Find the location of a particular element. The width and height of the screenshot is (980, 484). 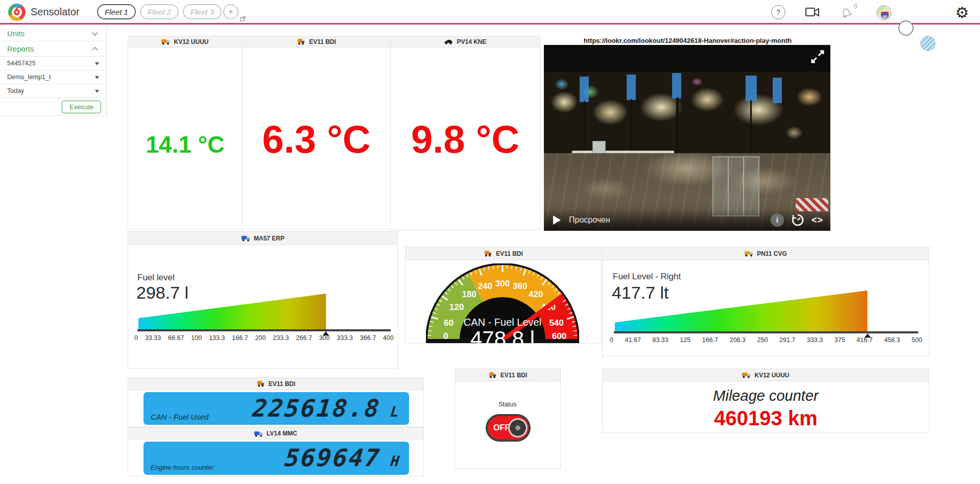

add-tab-button: + is located at coordinates (231, 12).